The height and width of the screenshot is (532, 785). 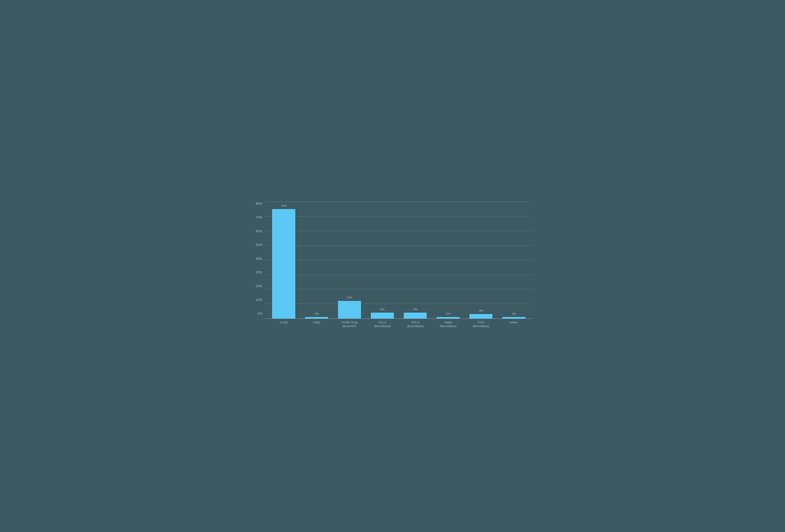 I want to click on x-axis-label: TPC-H(BenchBase), so click(x=415, y=324).